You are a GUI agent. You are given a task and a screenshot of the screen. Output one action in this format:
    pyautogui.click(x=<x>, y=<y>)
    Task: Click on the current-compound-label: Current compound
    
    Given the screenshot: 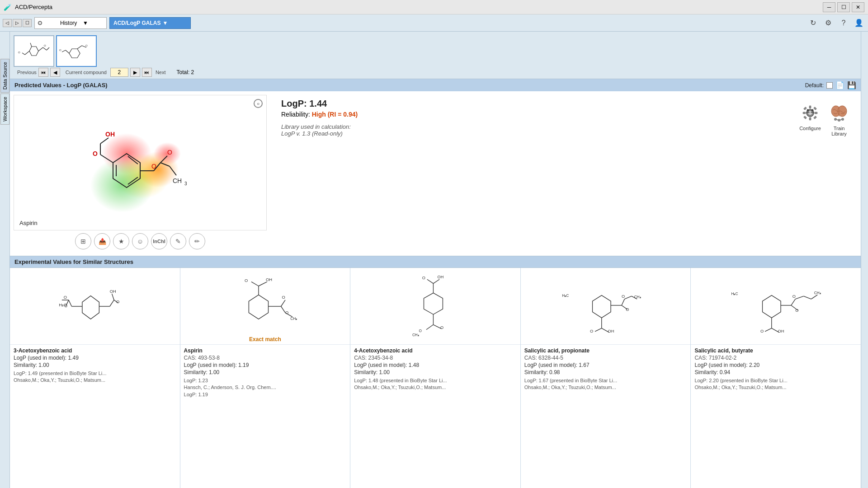 What is the action you would take?
    pyautogui.click(x=86, y=72)
    